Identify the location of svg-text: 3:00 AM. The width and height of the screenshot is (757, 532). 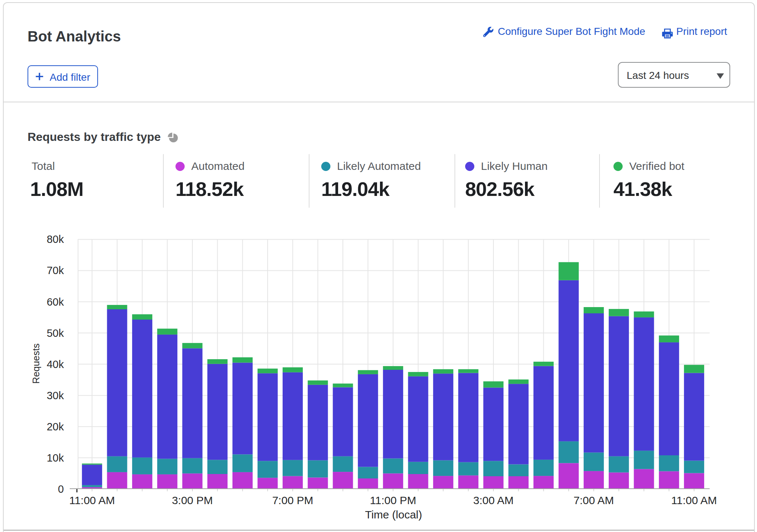
(493, 500).